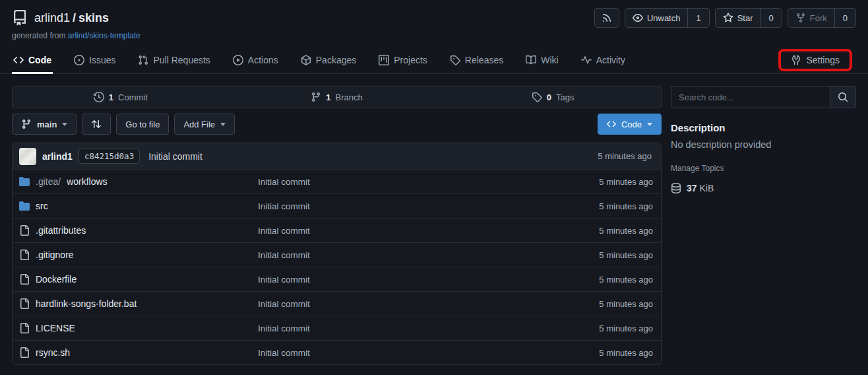  I want to click on forks-count: 0, so click(845, 18).